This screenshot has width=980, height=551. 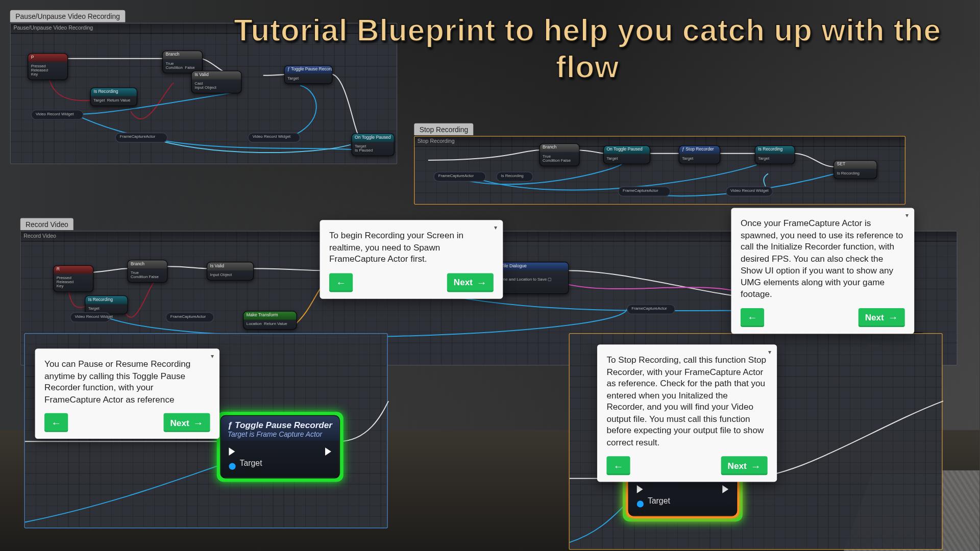 What do you see at coordinates (216, 82) in the screenshot?
I see `node-isvalid-1: Is ValidCastInput Object` at bounding box center [216, 82].